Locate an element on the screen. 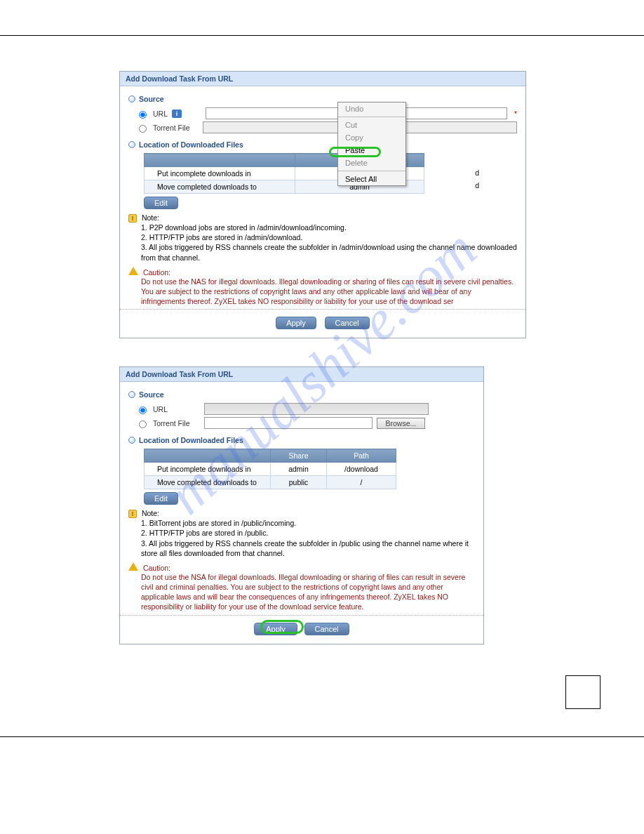 Image resolution: width=644 pixels, height=834 pixels. highlight-circle-paste is located at coordinates (355, 152).